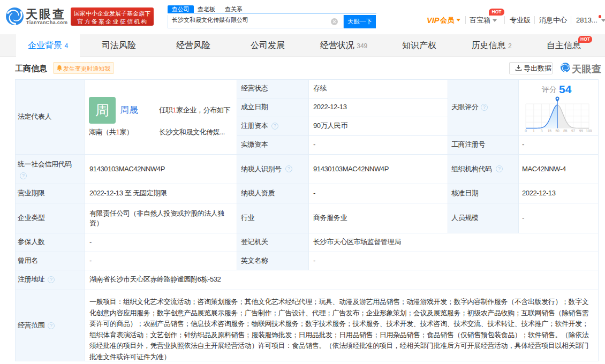  Describe the element at coordinates (581, 131) in the screenshot. I see `svg-text: 99` at that location.